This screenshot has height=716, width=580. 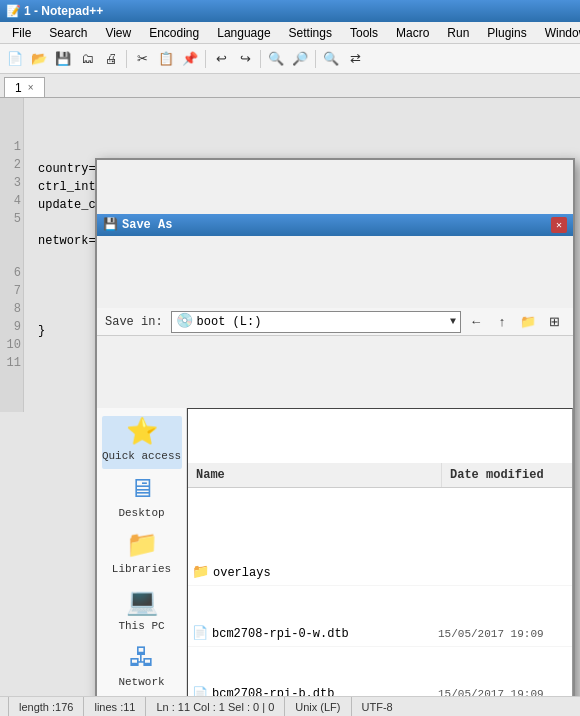 What do you see at coordinates (215, 707) in the screenshot?
I see `status-position-value: Ln : 11 Col : 1 Sel : 0 | 0` at bounding box center [215, 707].